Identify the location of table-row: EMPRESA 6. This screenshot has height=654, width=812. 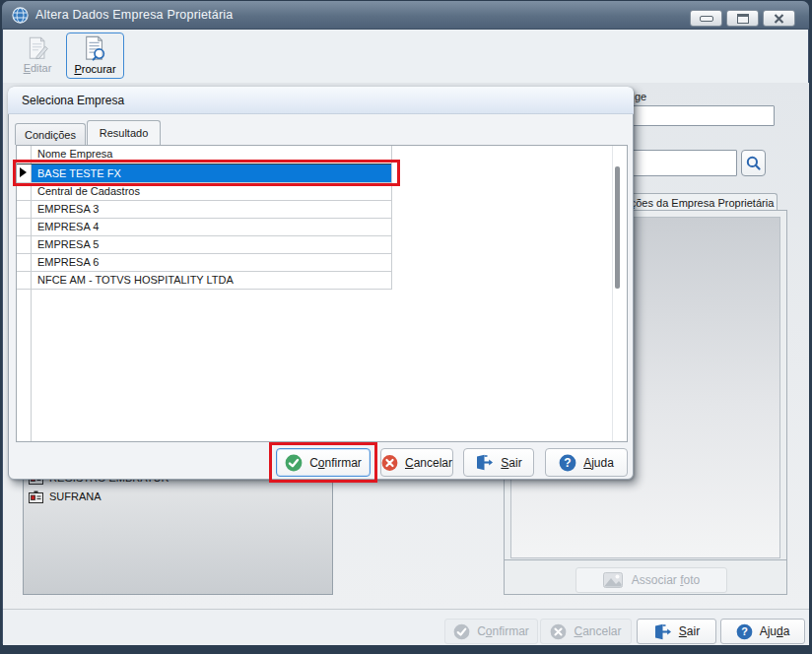
(211, 262).